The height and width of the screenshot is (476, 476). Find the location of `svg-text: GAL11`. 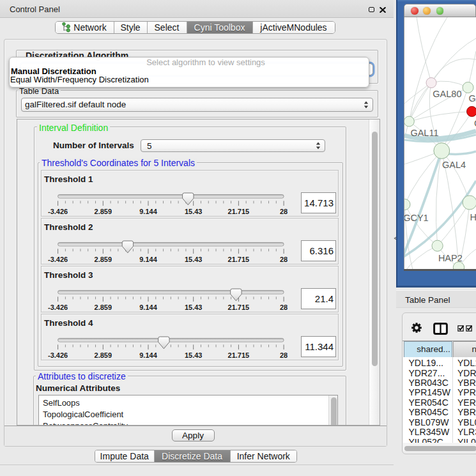

svg-text: GAL11 is located at coordinates (424, 133).